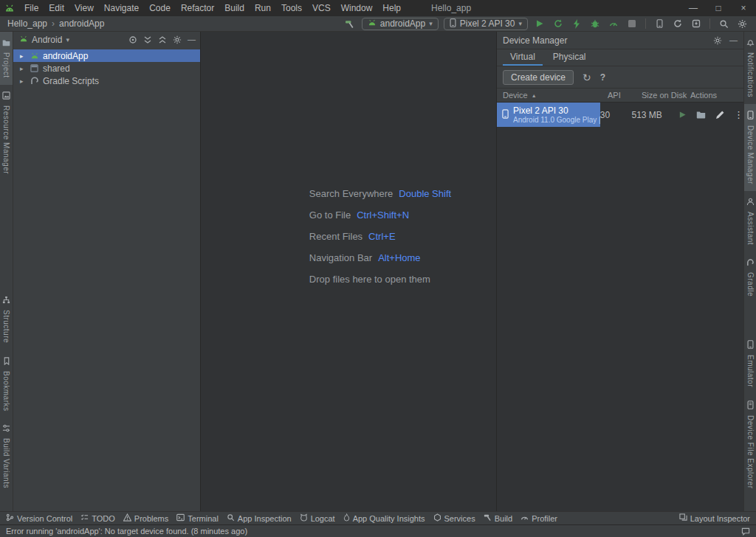 The width and height of the screenshot is (756, 537). I want to click on tool-button-resource-manager: Resource Manager, so click(6, 133).